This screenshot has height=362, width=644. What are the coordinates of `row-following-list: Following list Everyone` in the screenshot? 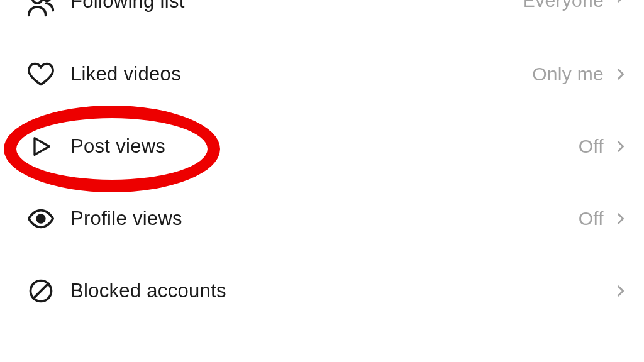 It's located at (322, 19).